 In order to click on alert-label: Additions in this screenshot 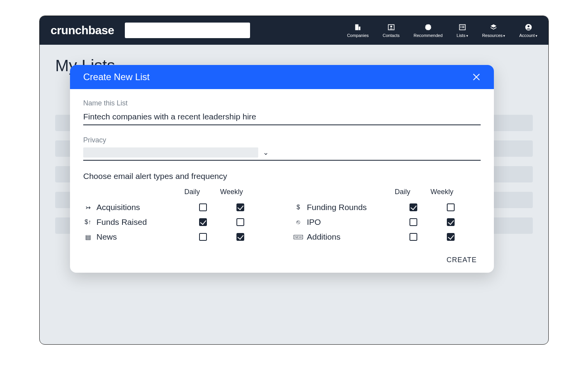, I will do `click(351, 237)`.